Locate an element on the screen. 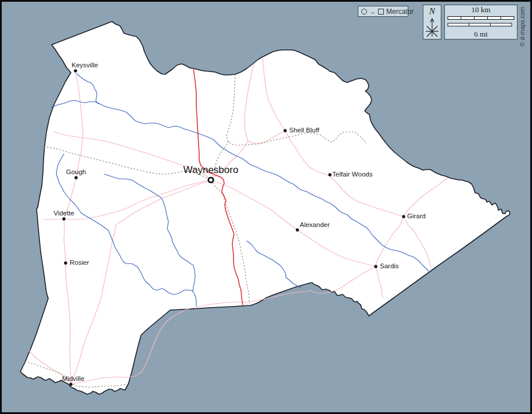 The width and height of the screenshot is (532, 414). scale-bars is located at coordinates (481, 22).